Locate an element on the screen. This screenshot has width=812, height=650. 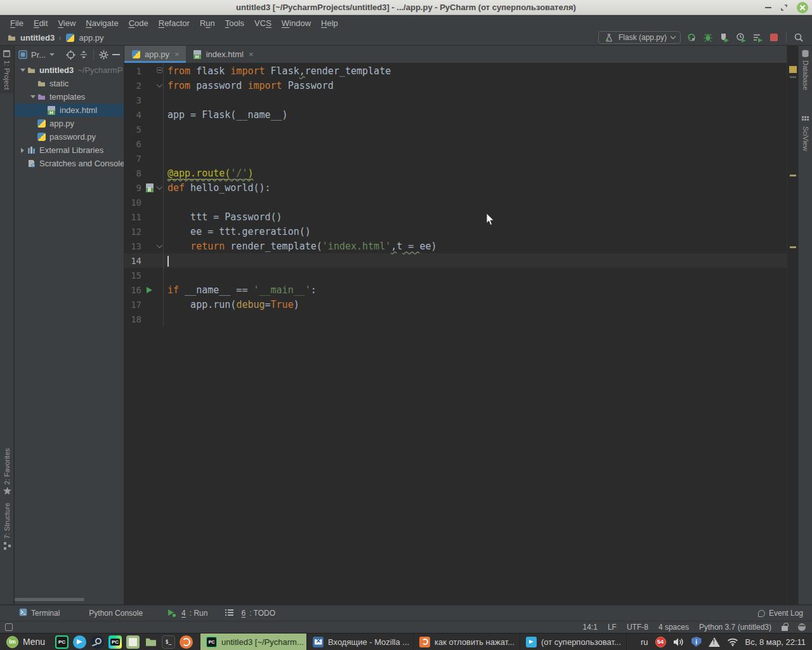
gutter: 6 is located at coordinates (144, 143).